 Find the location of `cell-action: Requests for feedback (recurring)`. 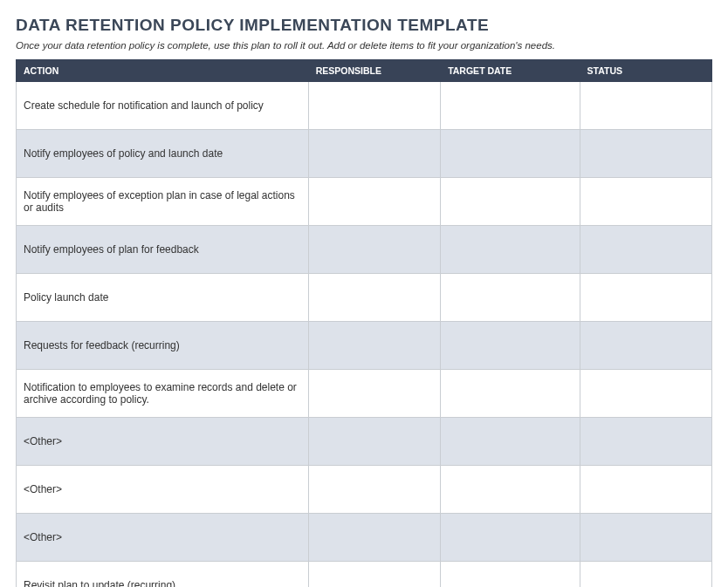

cell-action: Requests for feedback (recurring) is located at coordinates (162, 345).